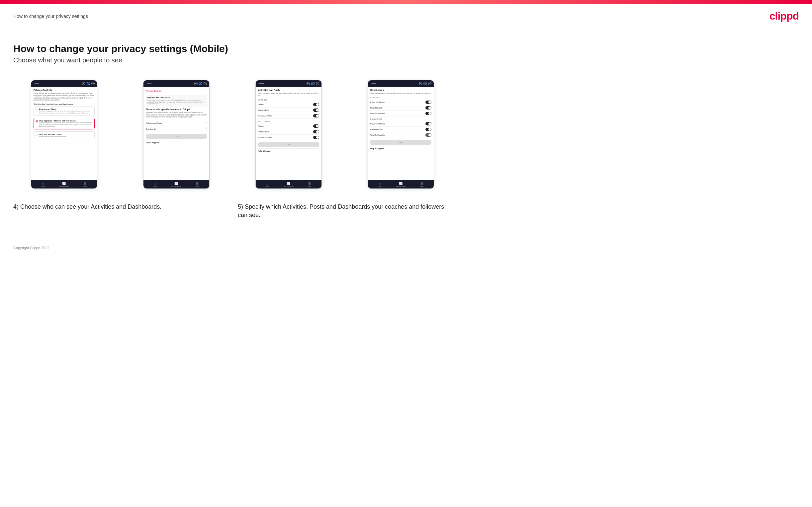 This screenshot has height=507, width=812. I want to click on followers-what-to-work-toggle, so click(428, 135).